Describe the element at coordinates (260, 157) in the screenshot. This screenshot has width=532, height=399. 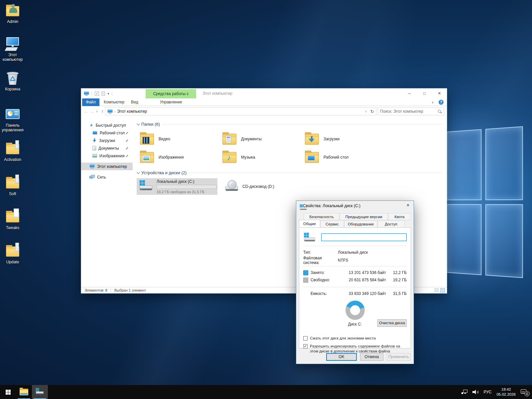
I see `folder-tile-music: ♪ Музыка` at that location.